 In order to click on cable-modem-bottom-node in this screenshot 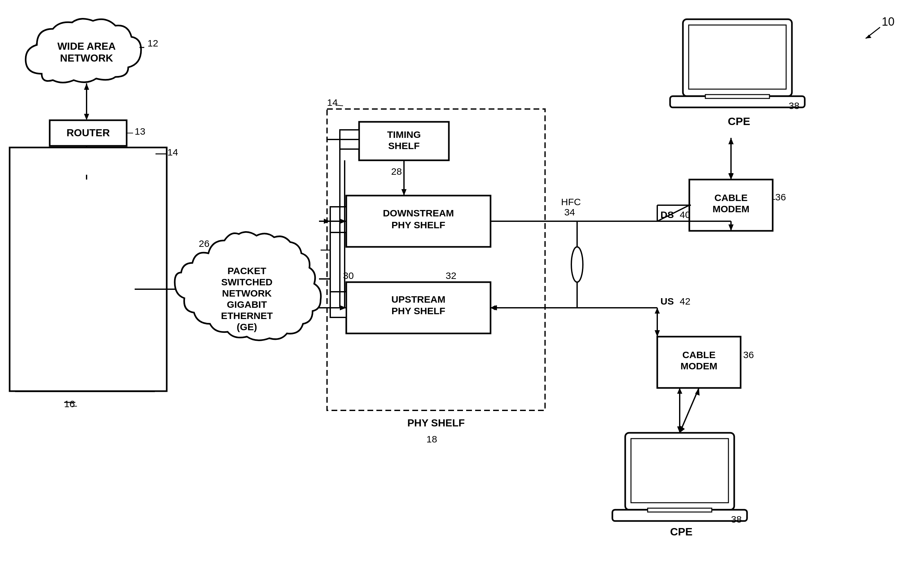, I will do `click(699, 362)`.